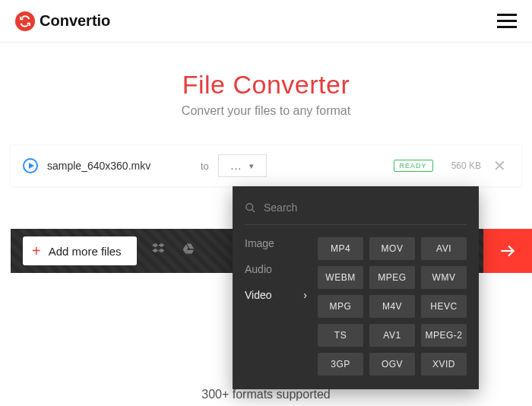 Image resolution: width=532 pixels, height=406 pixels. What do you see at coordinates (356, 211) in the screenshot?
I see `dropdown-search` at bounding box center [356, 211].